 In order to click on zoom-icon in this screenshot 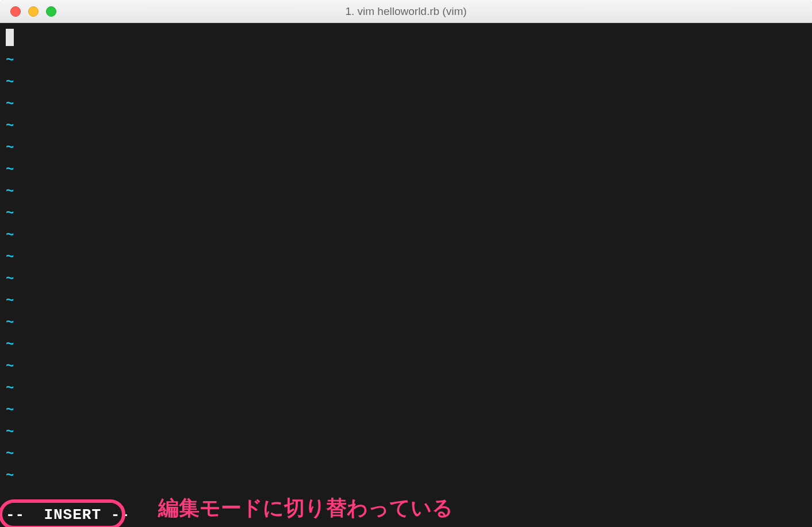, I will do `click(51, 12)`.